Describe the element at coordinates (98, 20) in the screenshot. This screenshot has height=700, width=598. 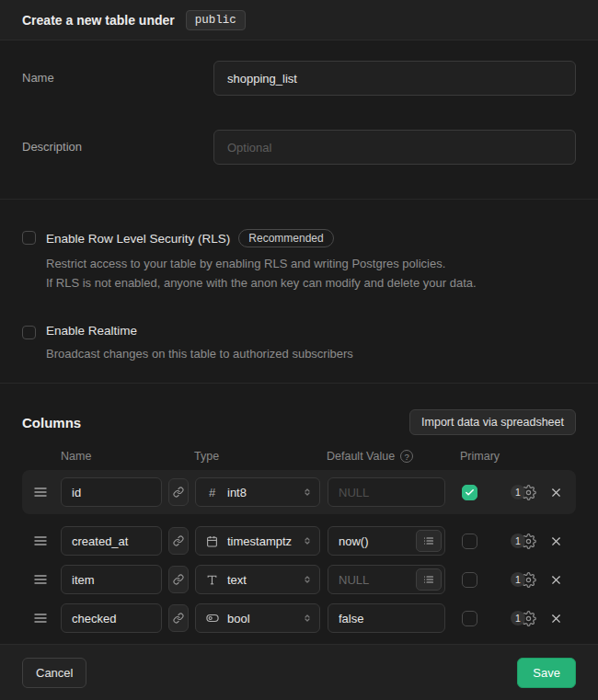
I see `dialog-title: Create a new table under` at that location.